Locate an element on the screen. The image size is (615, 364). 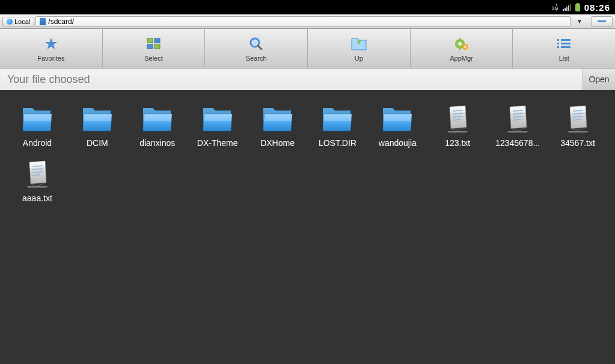
folder-item: wandoujia is located at coordinates (397, 126).